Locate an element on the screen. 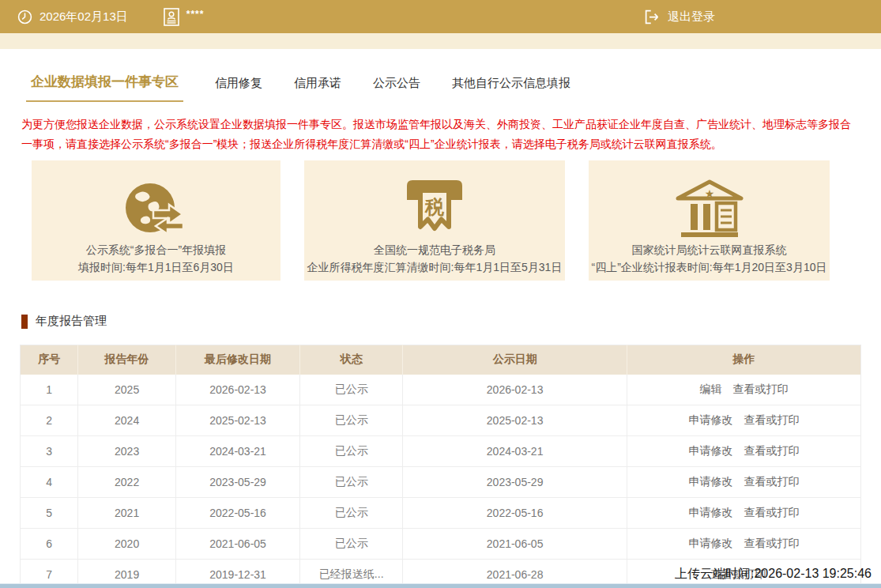 The width and height of the screenshot is (881, 588). section-title-text: 年度报告管理 is located at coordinates (71, 321).